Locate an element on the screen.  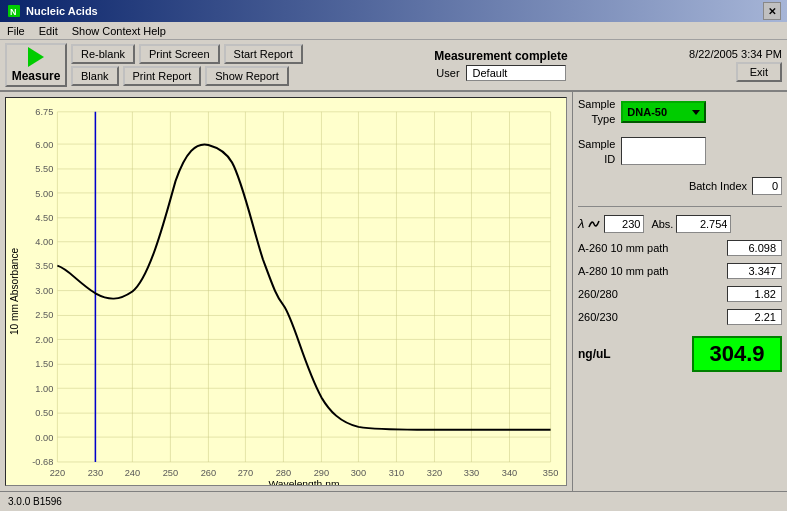
close-button: ✕ is located at coordinates (772, 11).